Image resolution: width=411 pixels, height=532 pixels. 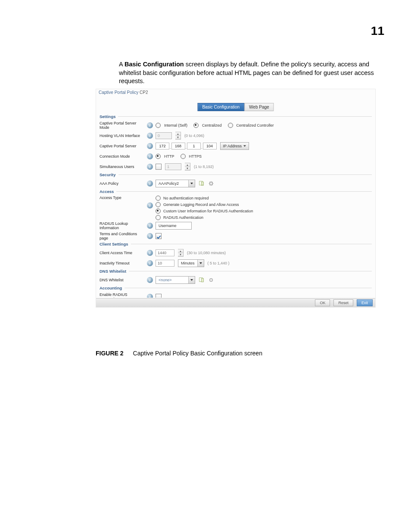 I want to click on client-access-time-input: 1440, so click(x=165, y=253).